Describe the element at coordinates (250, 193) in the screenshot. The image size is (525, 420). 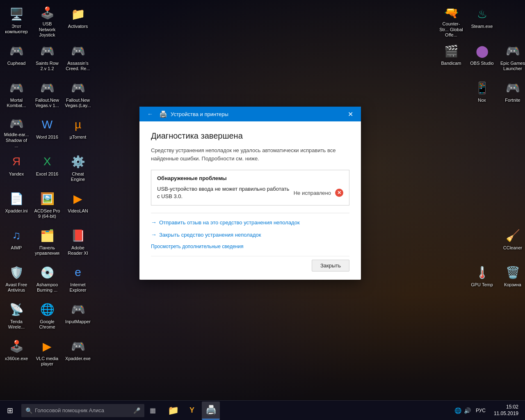
I see `problem-row: USB-устройство ввода не может правильно …` at that location.